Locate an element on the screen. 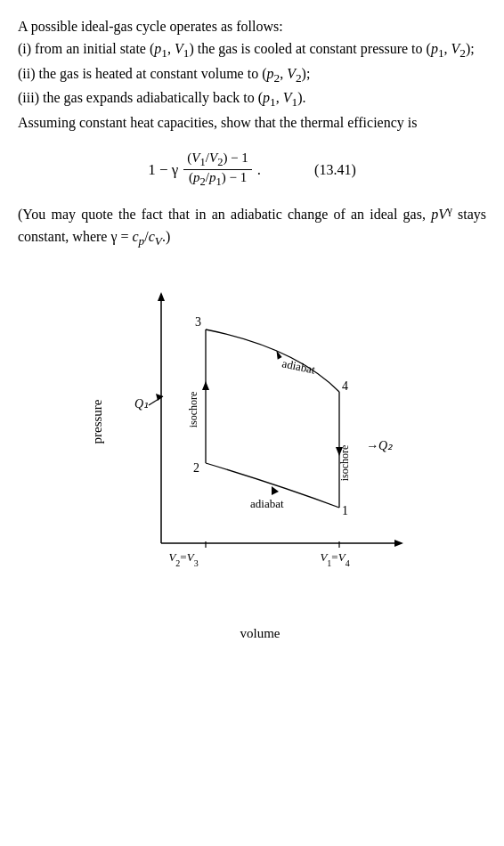 This screenshot has height=846, width=504. formula-fraction: (V1/V2) − 1 (p2/p1) − 1 is located at coordinates (217, 169).